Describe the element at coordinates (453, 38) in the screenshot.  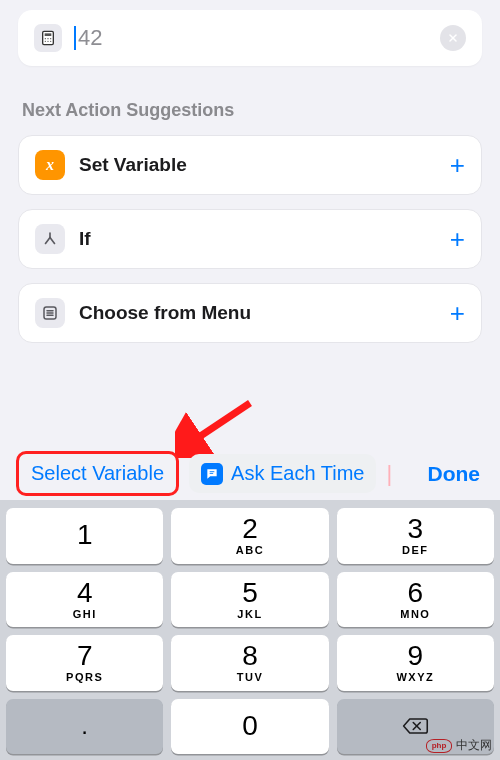
I see `clear-button` at that location.